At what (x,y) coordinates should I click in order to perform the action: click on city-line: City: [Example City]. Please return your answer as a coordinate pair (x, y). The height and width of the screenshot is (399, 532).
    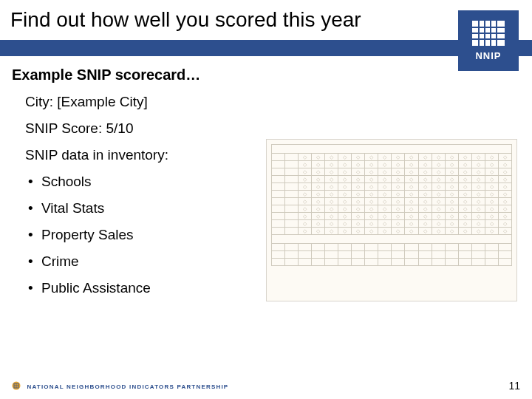
    Looking at the image, I should click on (273, 102).